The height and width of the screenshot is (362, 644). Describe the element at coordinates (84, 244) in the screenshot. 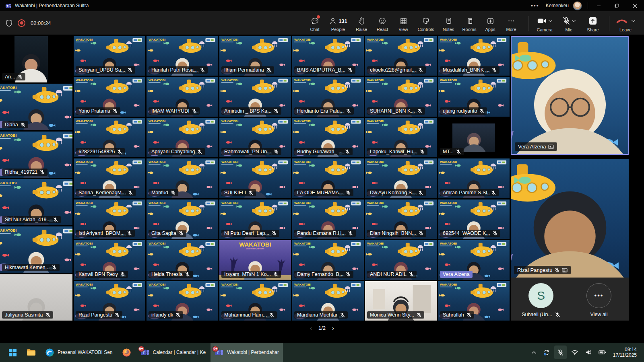

I see `svg-text: WAKATOBI` at that location.